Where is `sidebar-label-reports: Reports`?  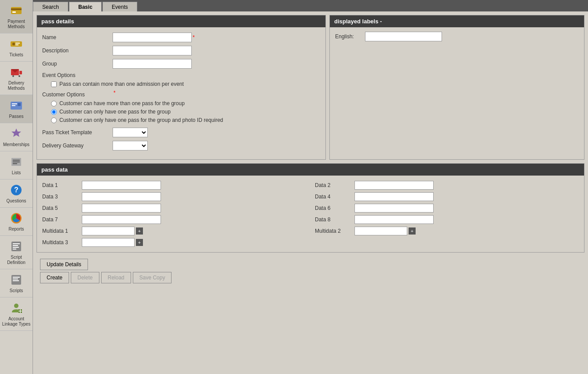
sidebar-label-reports: Reports is located at coordinates (16, 229).